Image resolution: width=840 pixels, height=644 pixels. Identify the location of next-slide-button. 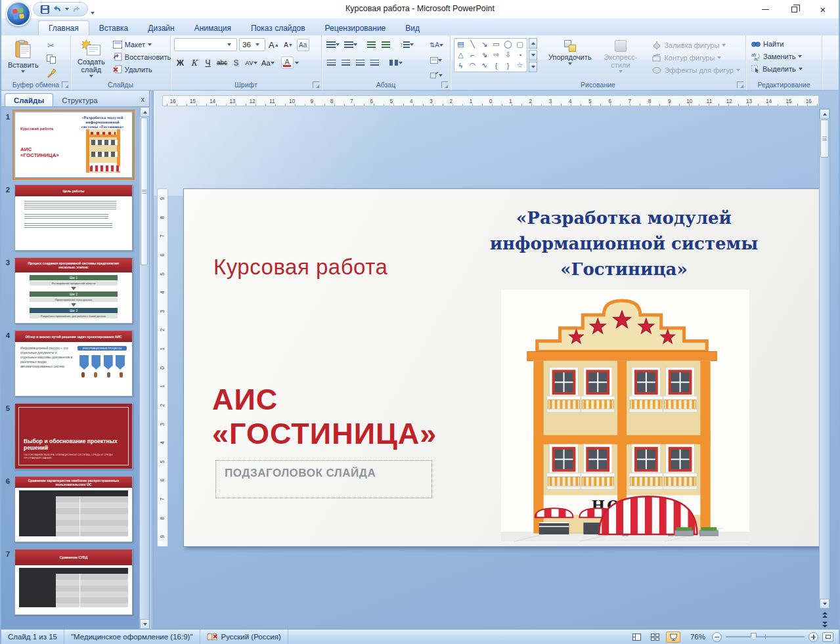
(825, 625).